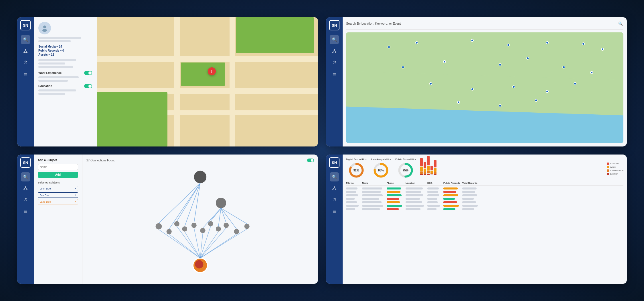  What do you see at coordinates (381, 170) in the screenshot?
I see `link-analysis-donut: 88%` at bounding box center [381, 170].